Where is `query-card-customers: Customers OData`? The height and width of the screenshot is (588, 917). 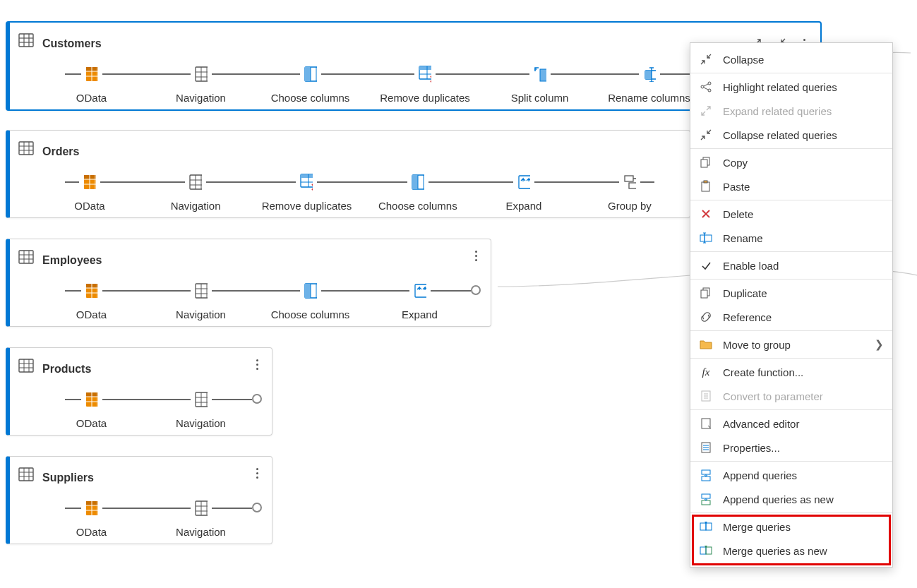
query-card-customers: Customers OData is located at coordinates (414, 66).